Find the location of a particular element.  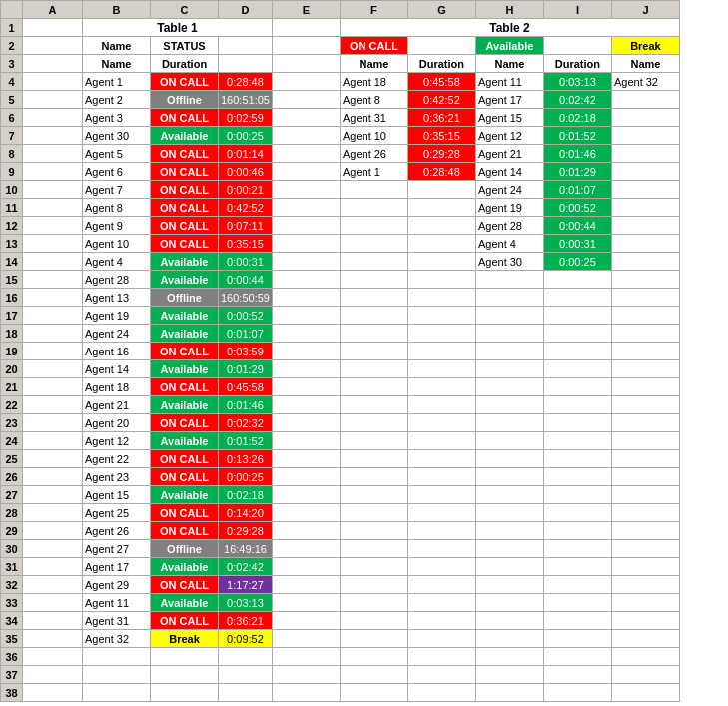

t2-oncall-duration: 0:35:15 is located at coordinates (441, 136).